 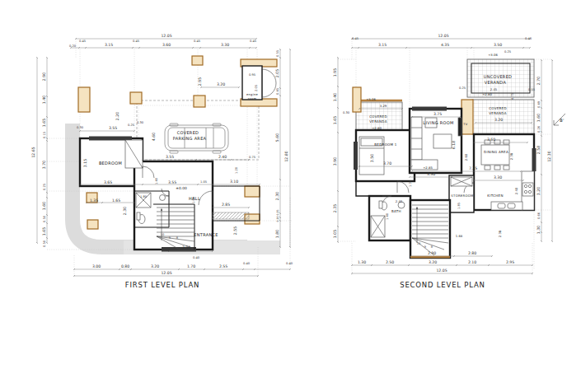 What do you see at coordinates (445, 44) in the screenshot?
I see `dim-label: 4.35` at bounding box center [445, 44].